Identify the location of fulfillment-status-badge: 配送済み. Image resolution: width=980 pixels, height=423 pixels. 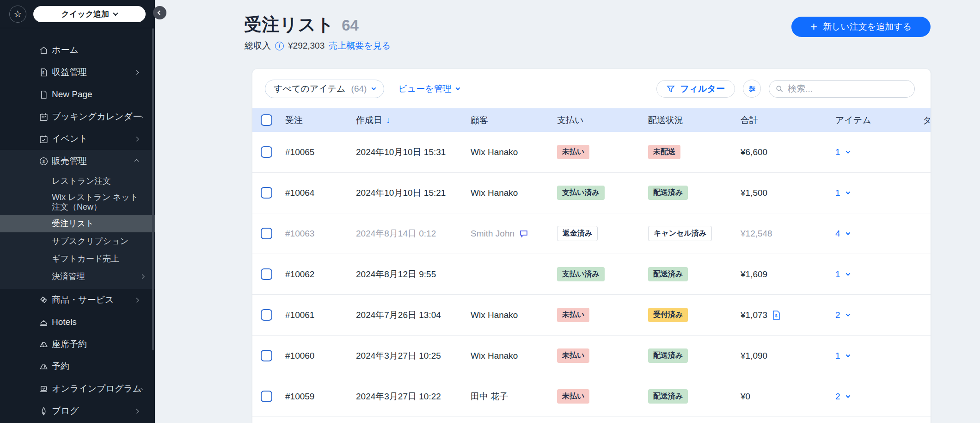
(668, 355).